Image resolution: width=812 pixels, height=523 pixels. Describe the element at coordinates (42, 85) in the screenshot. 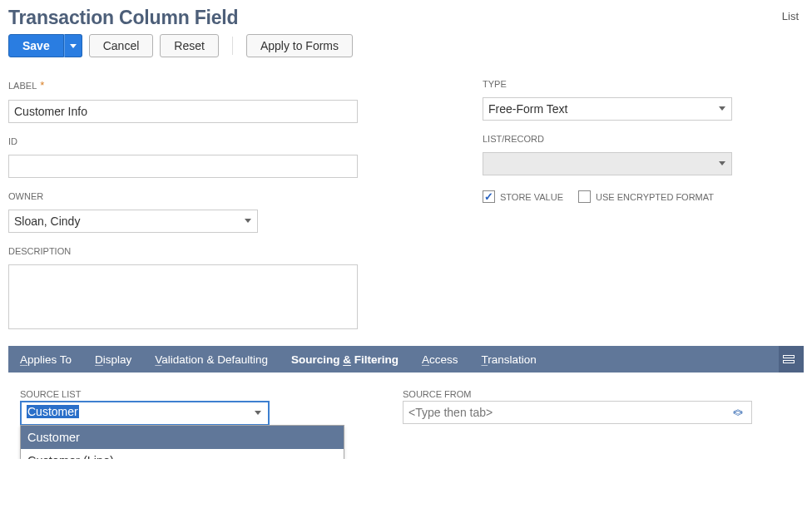

I see `required-star-icon: *` at that location.